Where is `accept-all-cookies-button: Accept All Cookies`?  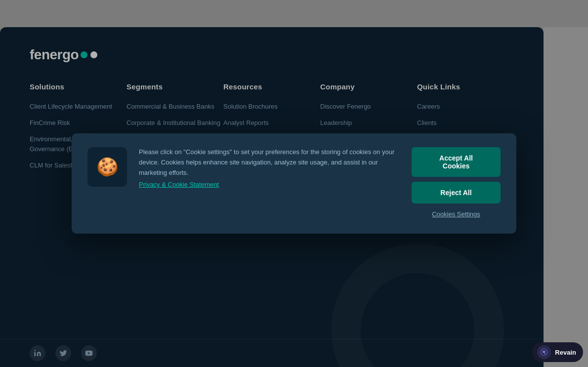
accept-all-cookies-button: Accept All Cookies is located at coordinates (456, 162).